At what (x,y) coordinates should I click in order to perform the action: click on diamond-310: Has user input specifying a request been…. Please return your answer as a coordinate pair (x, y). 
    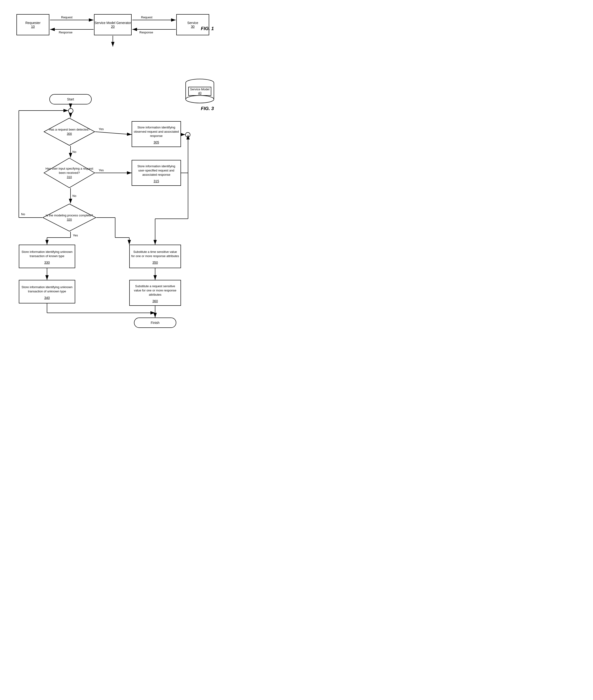
    Looking at the image, I should click on (69, 173).